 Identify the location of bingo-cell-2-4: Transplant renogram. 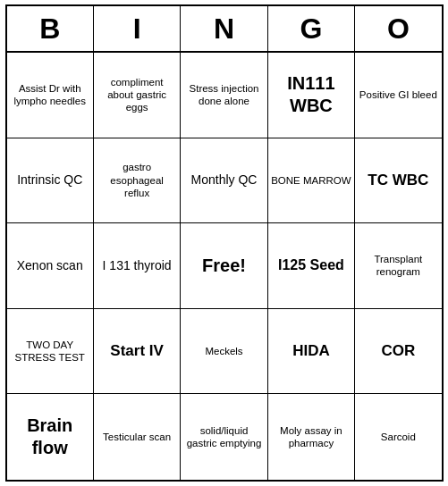
(398, 266).